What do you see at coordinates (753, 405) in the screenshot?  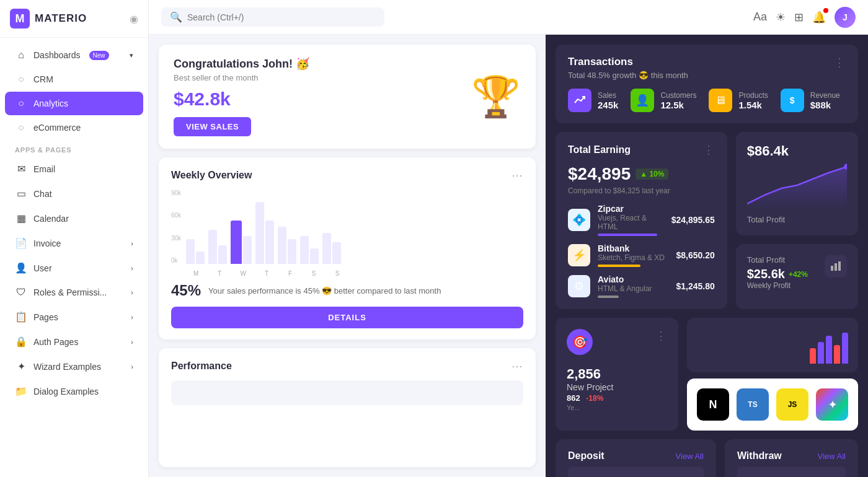 I see `typescript-logo: TS` at bounding box center [753, 405].